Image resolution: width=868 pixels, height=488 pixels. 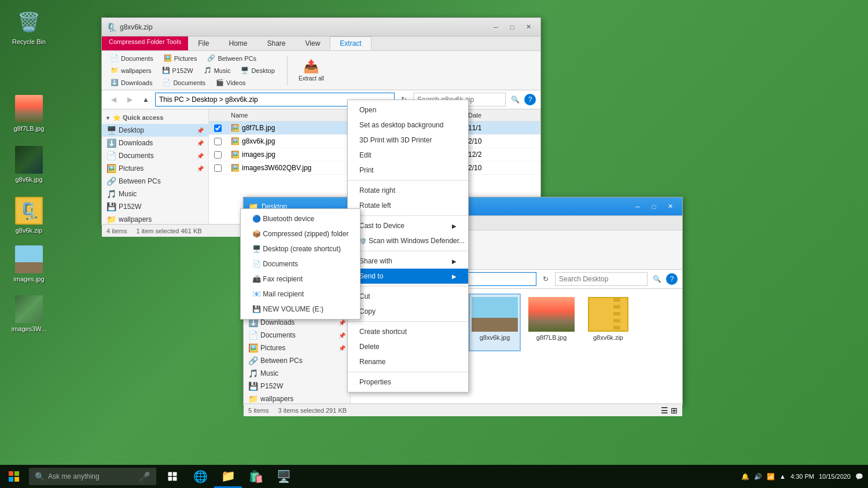 I want to click on ctx-send-to: Send to ▶, so click(x=408, y=276).